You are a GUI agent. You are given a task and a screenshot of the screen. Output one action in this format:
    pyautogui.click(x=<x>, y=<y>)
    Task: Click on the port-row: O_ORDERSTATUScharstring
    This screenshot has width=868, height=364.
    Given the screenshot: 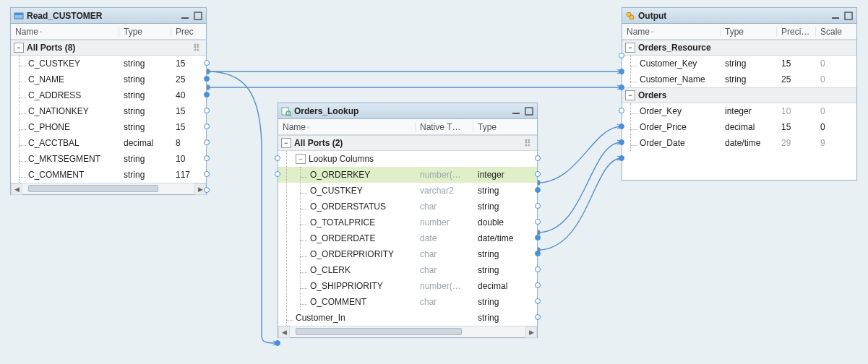 What is the action you would take?
    pyautogui.click(x=408, y=207)
    